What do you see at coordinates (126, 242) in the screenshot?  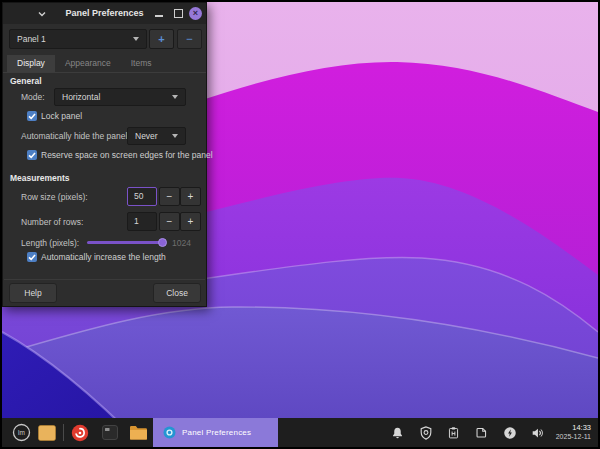 I see `length-slider-track` at bounding box center [126, 242].